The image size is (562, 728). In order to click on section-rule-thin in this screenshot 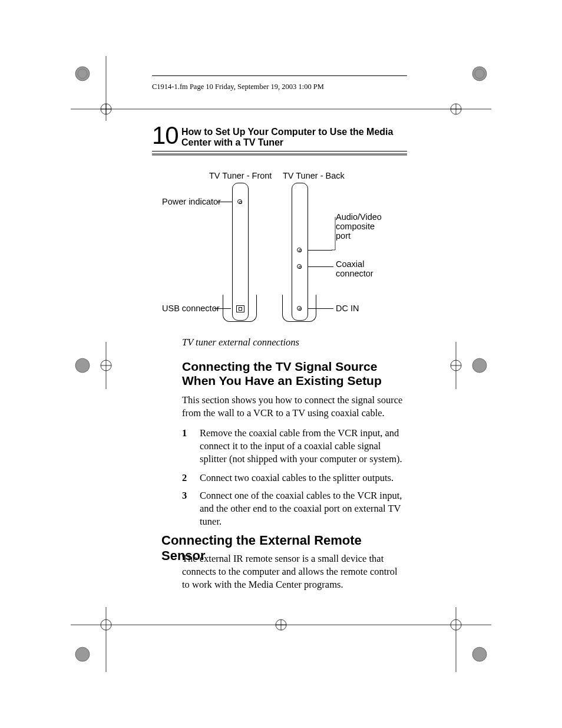, I will do `click(279, 151)`.